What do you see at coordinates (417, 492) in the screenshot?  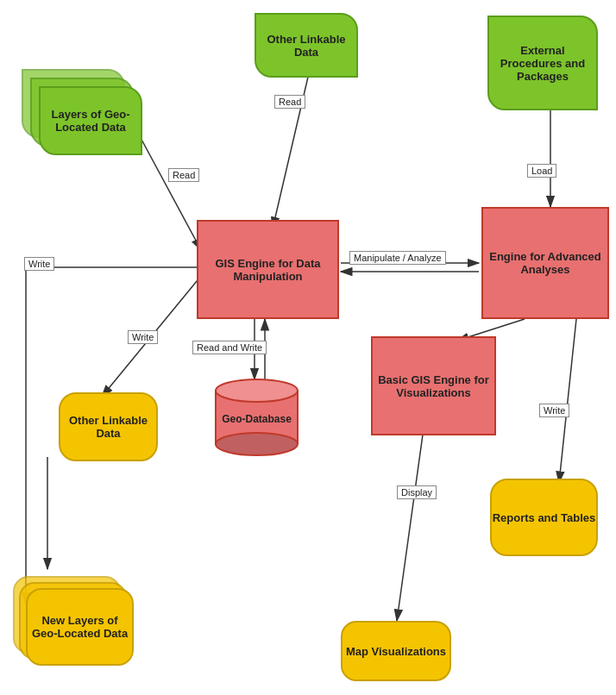 I see `display-label: Display` at bounding box center [417, 492].